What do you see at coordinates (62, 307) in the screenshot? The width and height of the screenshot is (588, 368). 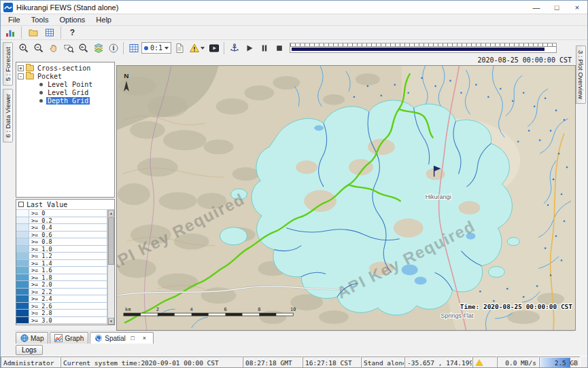 I see `legend-entry: >= 2.6` at bounding box center [62, 307].